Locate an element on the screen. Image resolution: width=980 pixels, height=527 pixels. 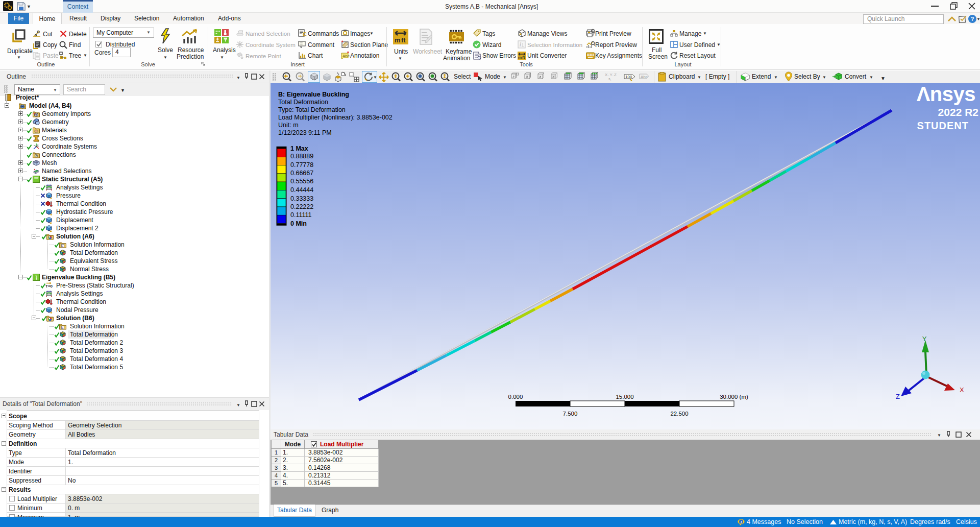
svg-text: Type: Total Deformation is located at coordinates (312, 110).